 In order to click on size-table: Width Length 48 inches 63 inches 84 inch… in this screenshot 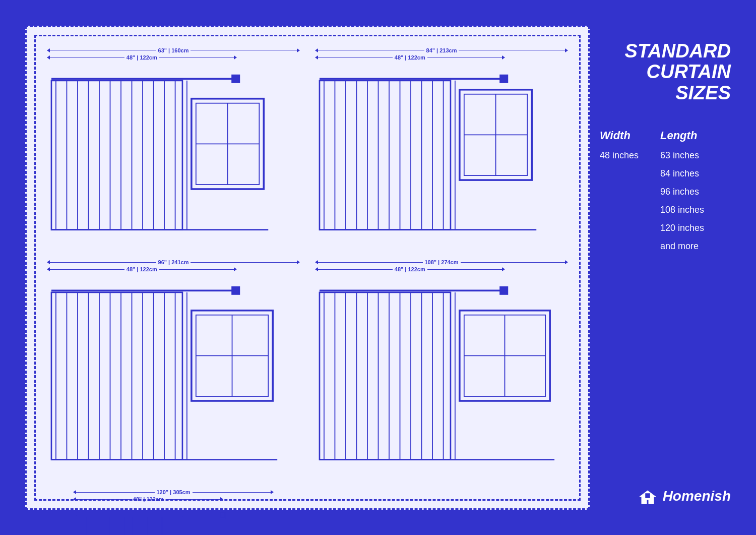, I will do `click(665, 192)`.